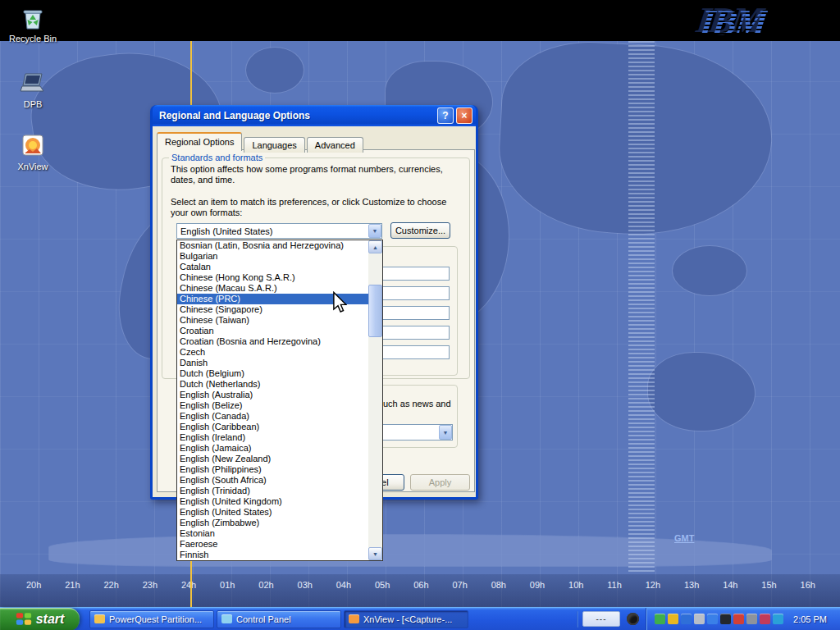 This screenshot has height=630, width=840. Describe the element at coordinates (272, 363) in the screenshot. I see `dropdown-option: Danish` at that location.